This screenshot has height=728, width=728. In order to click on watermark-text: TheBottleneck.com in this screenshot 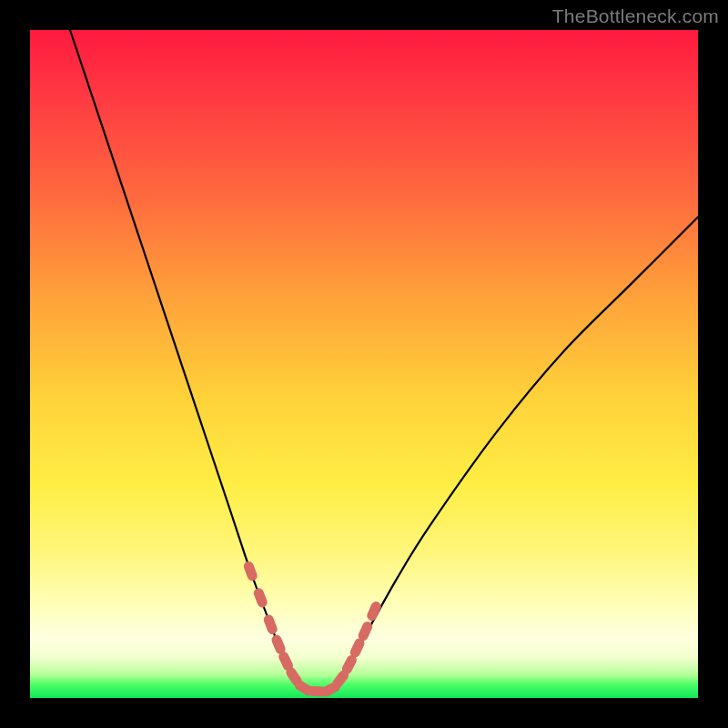, I will do `click(635, 16)`.